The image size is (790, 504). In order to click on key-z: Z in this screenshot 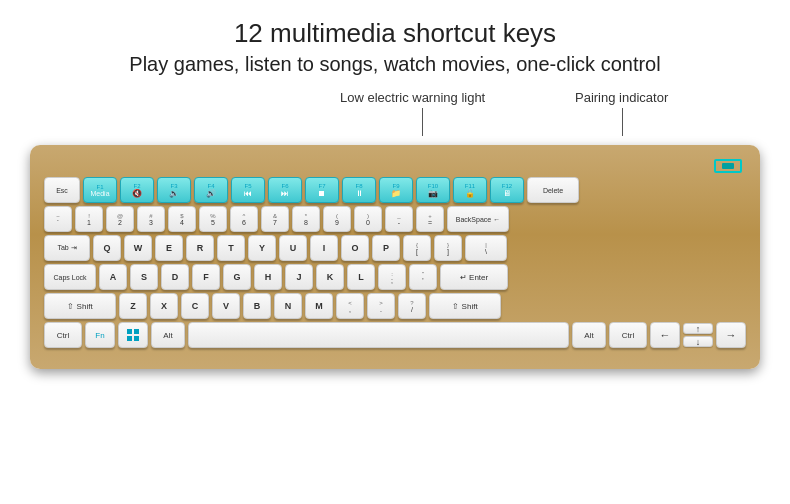, I will do `click(133, 306)`.